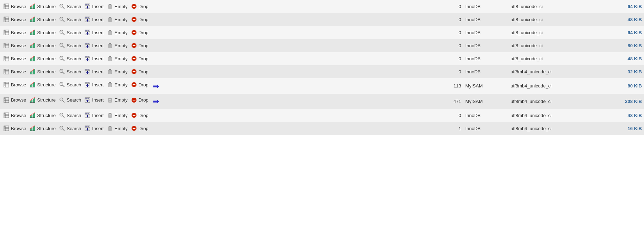 The width and height of the screenshot is (644, 232). What do you see at coordinates (70, 6) in the screenshot?
I see `search-button-row1: Search` at bounding box center [70, 6].